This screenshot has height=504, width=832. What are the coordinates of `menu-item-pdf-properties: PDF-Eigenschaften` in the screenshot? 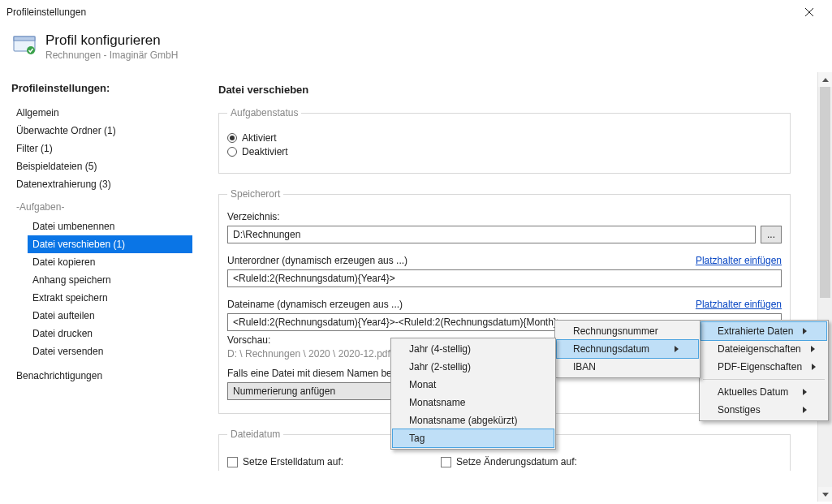 It's located at (764, 367).